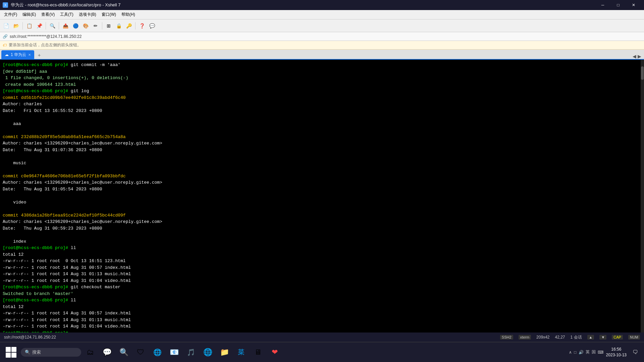 The width and height of the screenshot is (644, 362). I want to click on taskbar-app-9: 菜, so click(241, 352).